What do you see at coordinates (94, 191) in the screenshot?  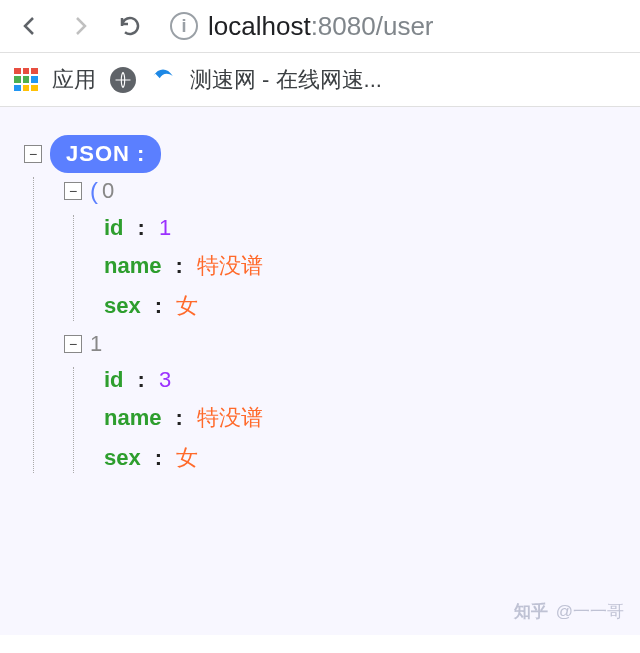 I see `brace-icon: (` at bounding box center [94, 191].